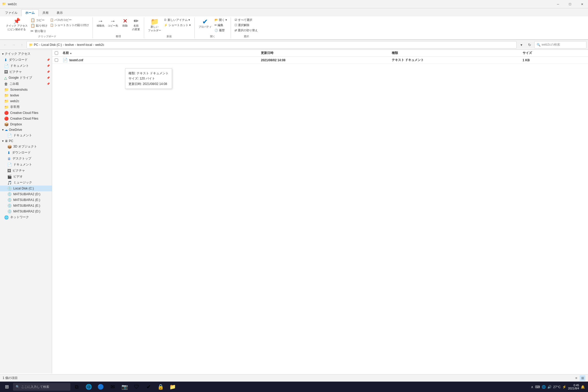 This screenshot has width=588, height=392. Describe the element at coordinates (221, 25) in the screenshot. I see `edit-button: ✏ 編集` at that location.